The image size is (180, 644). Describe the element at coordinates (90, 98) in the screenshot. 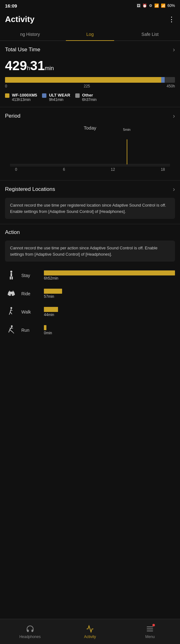

I see `legend: WF-1000XM5 413h13min ULT WEAR 9h41min Ot…` at that location.